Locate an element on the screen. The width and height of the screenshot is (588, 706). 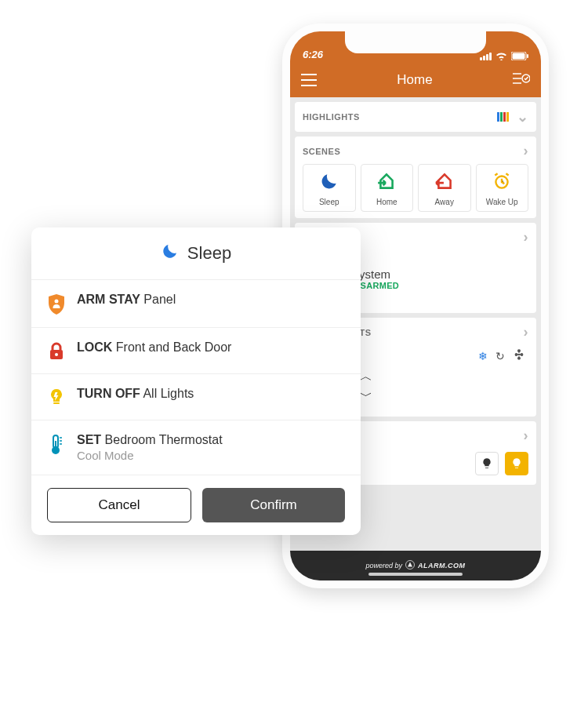
light-on-button is located at coordinates (517, 464).